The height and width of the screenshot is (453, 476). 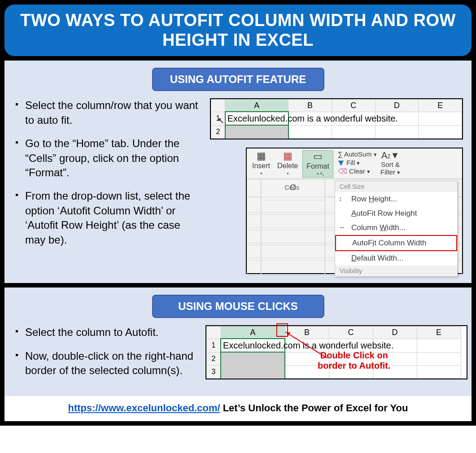 What do you see at coordinates (396, 229) in the screenshot?
I see `format-dropdown: Cell Size ↕ Row Height... AutoFit Row He…` at bounding box center [396, 229].